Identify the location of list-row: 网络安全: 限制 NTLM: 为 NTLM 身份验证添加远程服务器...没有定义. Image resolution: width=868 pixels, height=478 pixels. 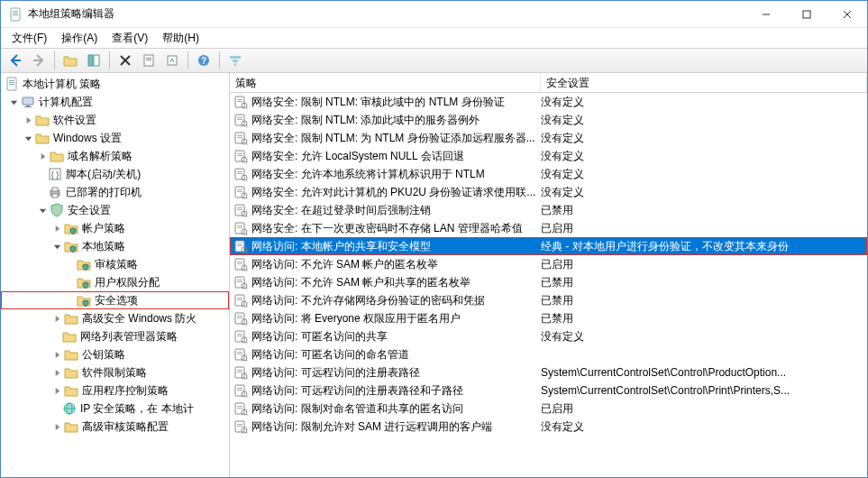
(548, 138).